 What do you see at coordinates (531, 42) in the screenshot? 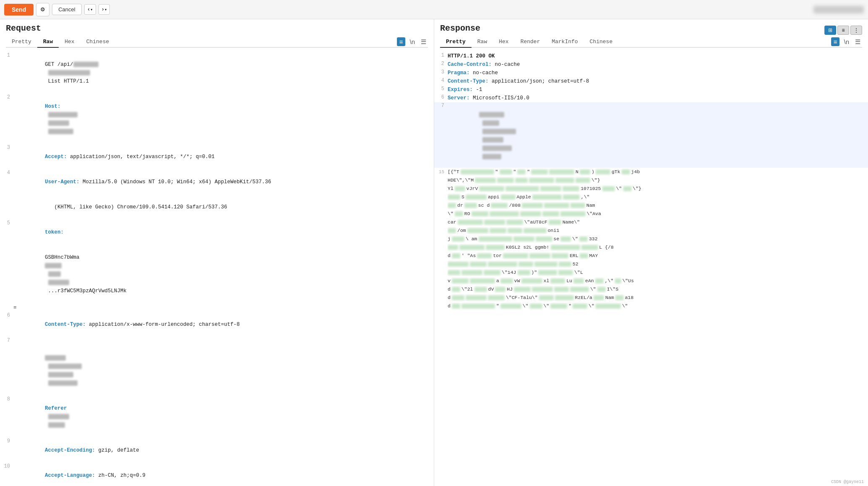
I see `tab-response-render: Render` at bounding box center [531, 42].